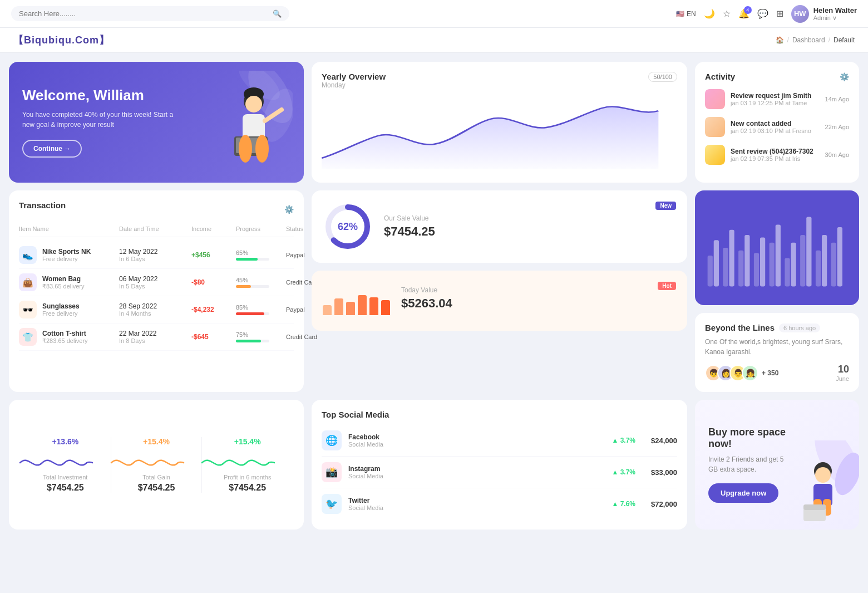  I want to click on beyond-time: 6 hours ago, so click(800, 328).